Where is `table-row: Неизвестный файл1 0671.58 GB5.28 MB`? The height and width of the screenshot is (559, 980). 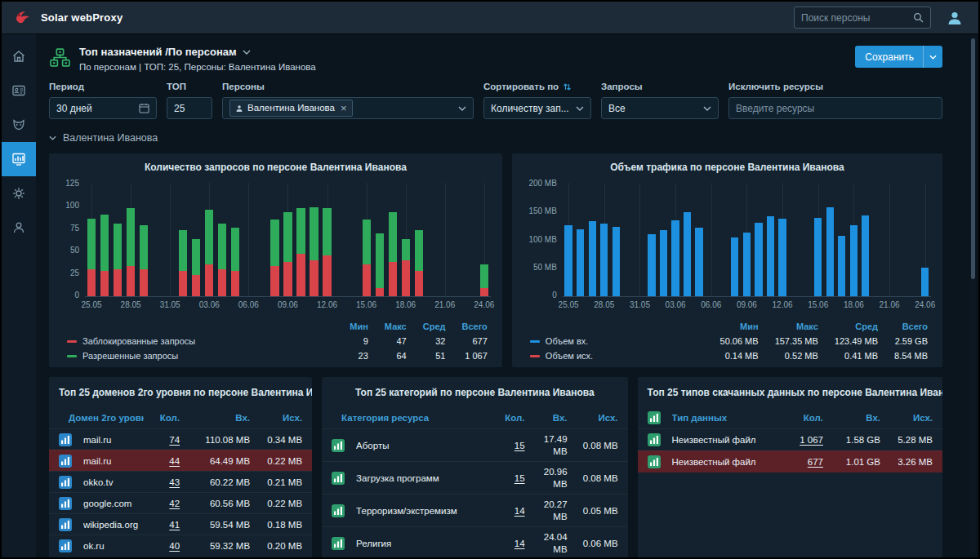 table-row: Неизвестный файл1 0671.58 GB5.28 MB is located at coordinates (791, 439).